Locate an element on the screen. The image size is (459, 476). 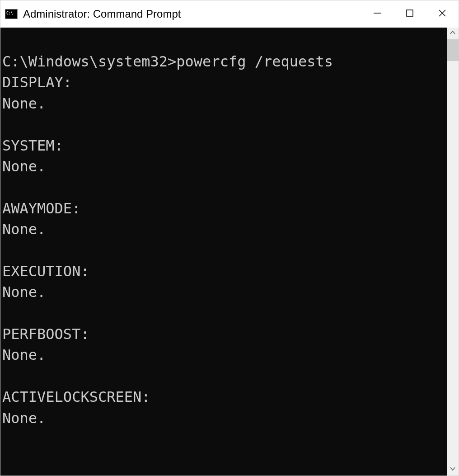
window-controls is located at coordinates (410, 14).